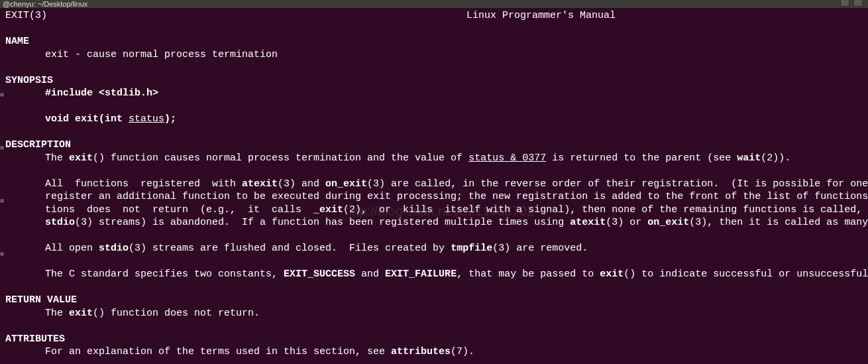  What do you see at coordinates (434, 300) in the screenshot?
I see `section-return: RETURN VALUE` at bounding box center [434, 300].